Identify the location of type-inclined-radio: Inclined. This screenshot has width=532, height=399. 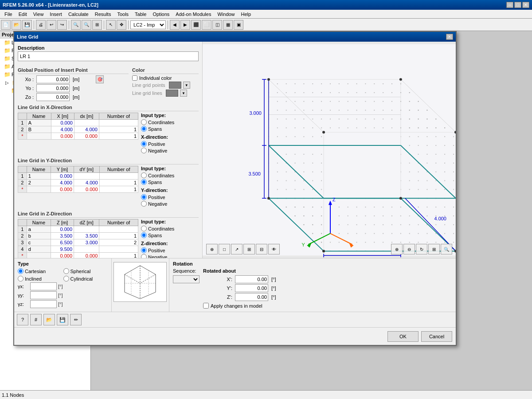
(40, 278).